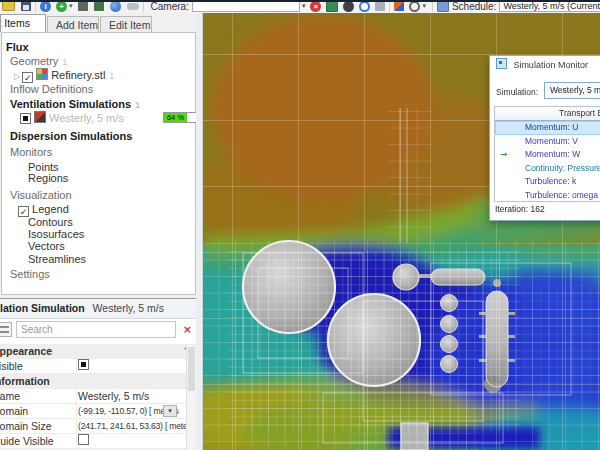  What do you see at coordinates (99, 6) in the screenshot?
I see `plant-icon` at bounding box center [99, 6].